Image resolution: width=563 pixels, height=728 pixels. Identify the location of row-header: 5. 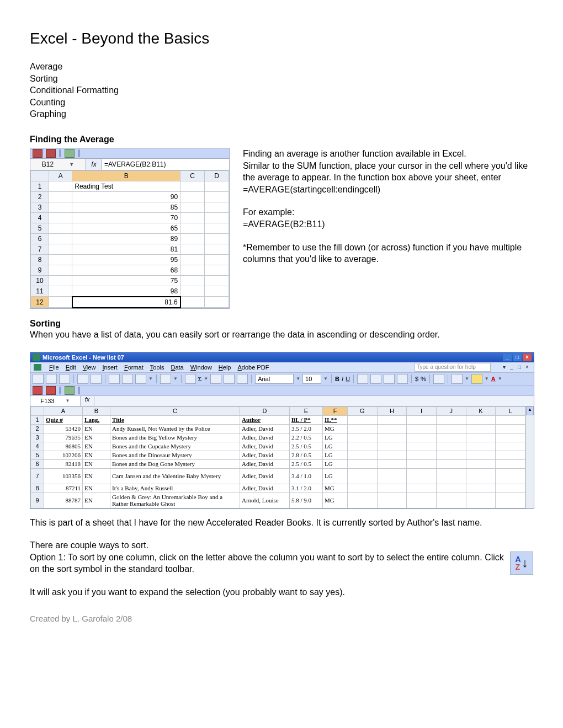
(40, 228).